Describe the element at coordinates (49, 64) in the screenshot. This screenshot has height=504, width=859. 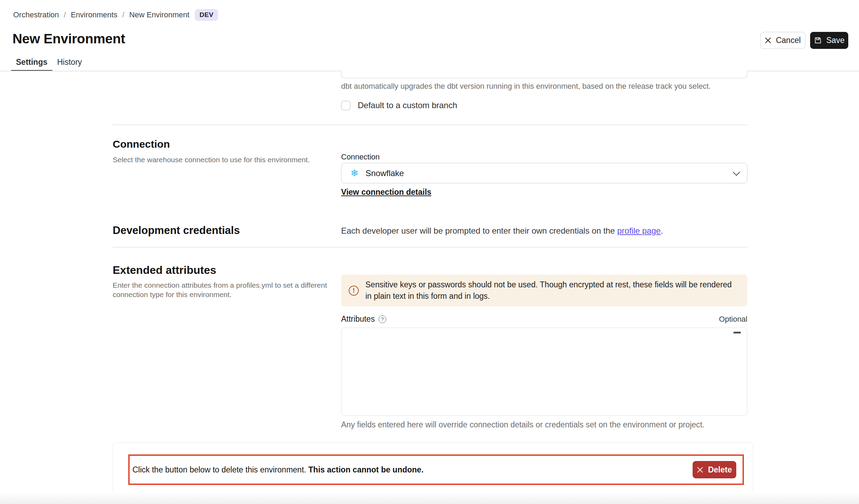
I see `tab-bar: Settings History` at that location.